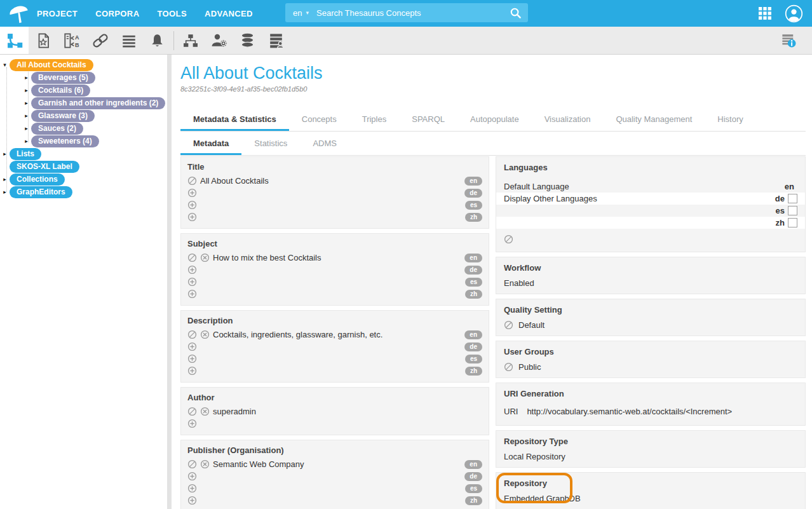  What do you see at coordinates (235, 119) in the screenshot?
I see `tab-metadata-statistics: Metadata & Statistics` at bounding box center [235, 119].